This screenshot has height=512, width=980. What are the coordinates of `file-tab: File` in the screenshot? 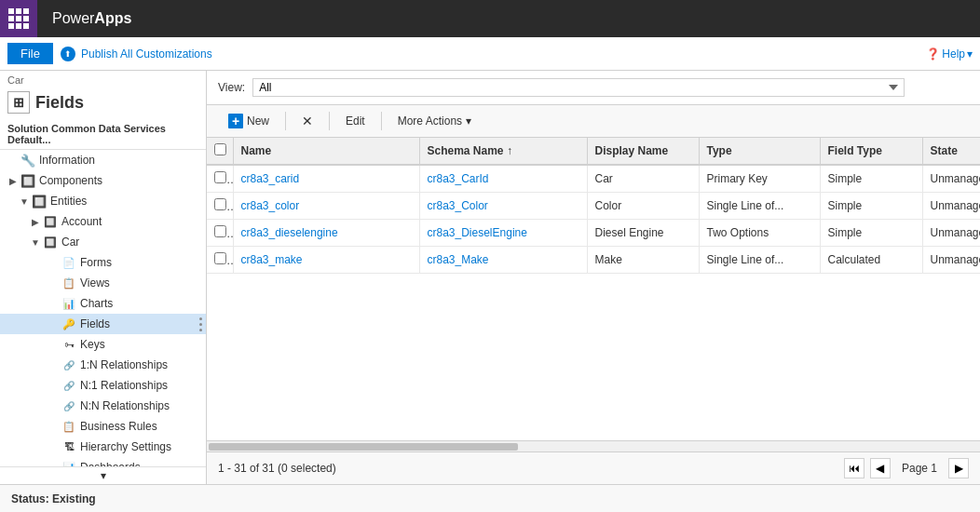 It's located at (30, 54).